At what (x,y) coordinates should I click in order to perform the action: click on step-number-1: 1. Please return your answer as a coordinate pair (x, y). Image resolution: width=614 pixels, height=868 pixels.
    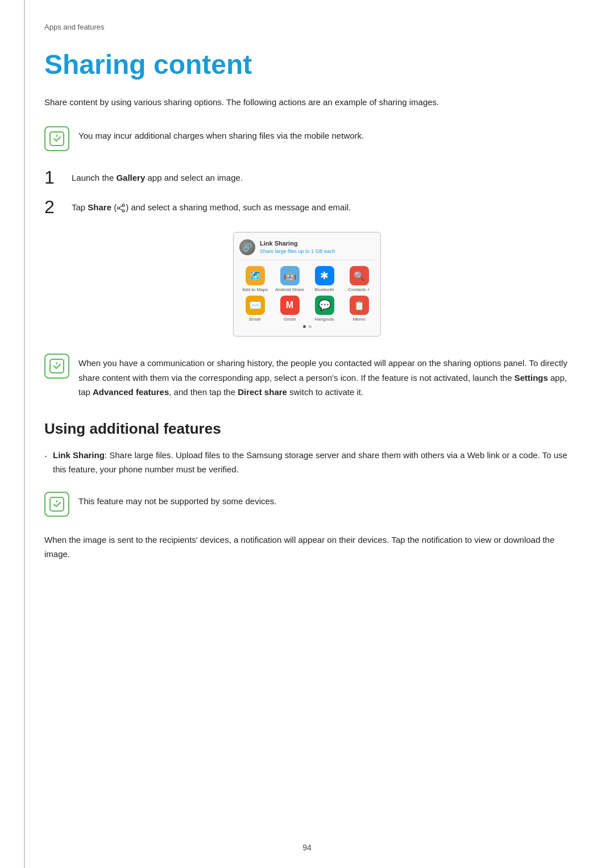
    Looking at the image, I should click on (53, 177).